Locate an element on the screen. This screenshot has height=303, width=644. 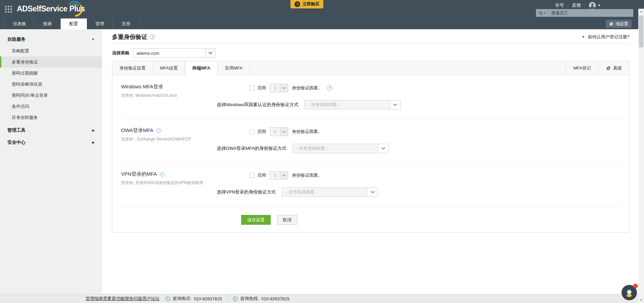
buy-now-button: 立即购买 is located at coordinates (307, 4).